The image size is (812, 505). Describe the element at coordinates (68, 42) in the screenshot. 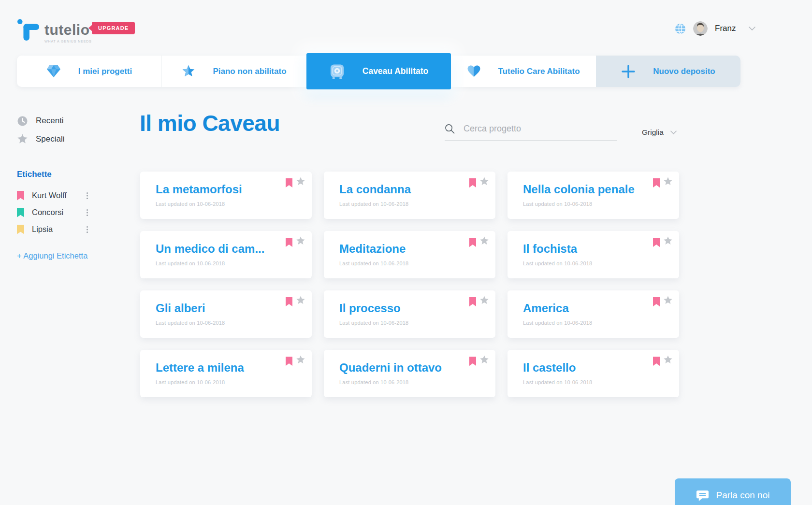

I see `brand-tagline: WHAT A GENIUS NEEDS` at that location.